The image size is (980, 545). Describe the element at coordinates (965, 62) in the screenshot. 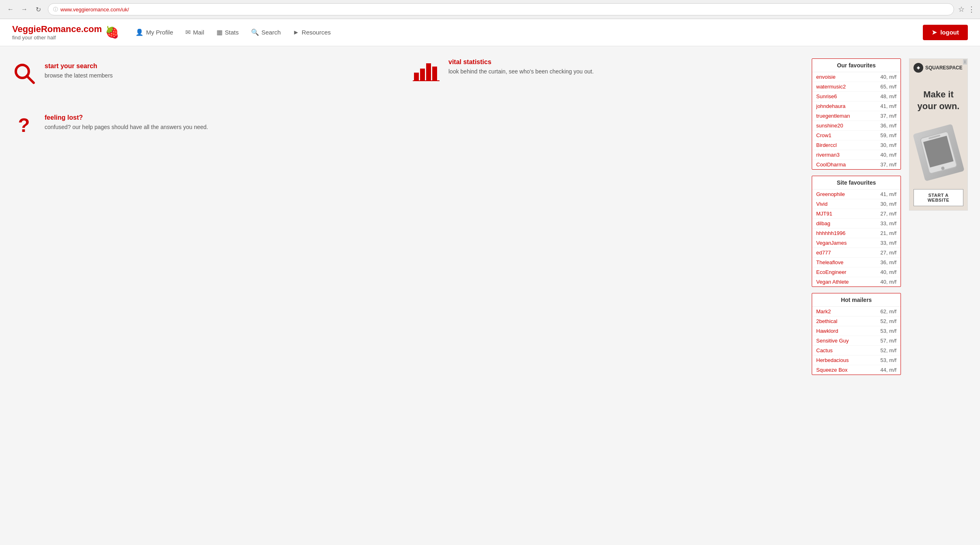

I see `ad-badge: i` at that location.